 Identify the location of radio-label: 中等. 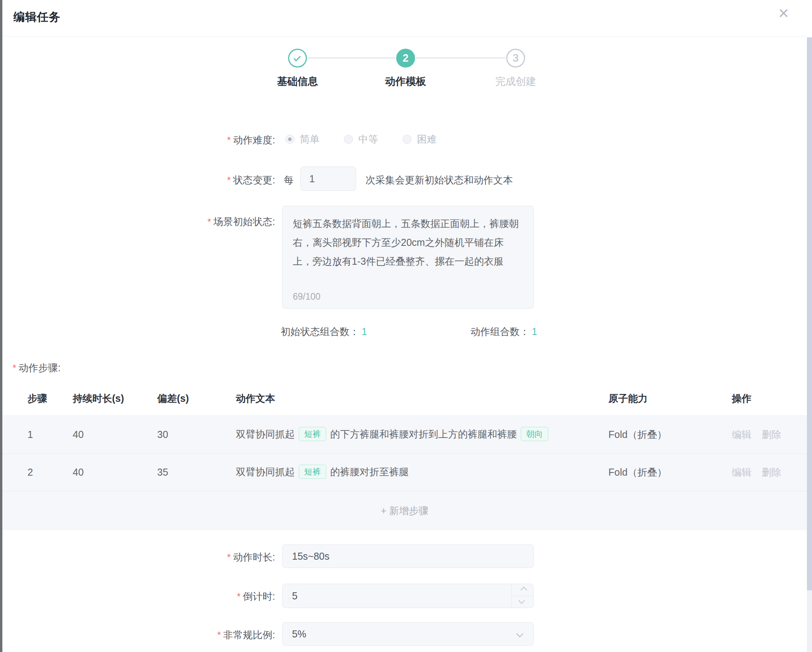
(368, 139).